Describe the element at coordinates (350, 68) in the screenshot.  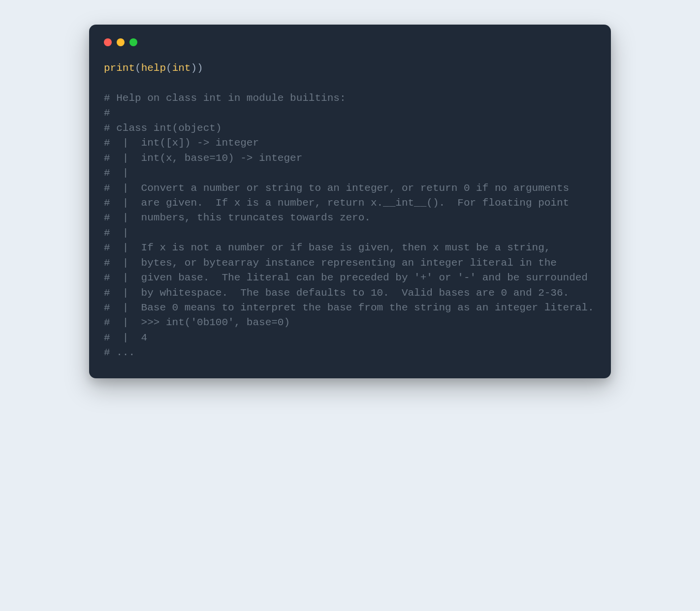
I see `code-line-call: print(help(int))` at that location.